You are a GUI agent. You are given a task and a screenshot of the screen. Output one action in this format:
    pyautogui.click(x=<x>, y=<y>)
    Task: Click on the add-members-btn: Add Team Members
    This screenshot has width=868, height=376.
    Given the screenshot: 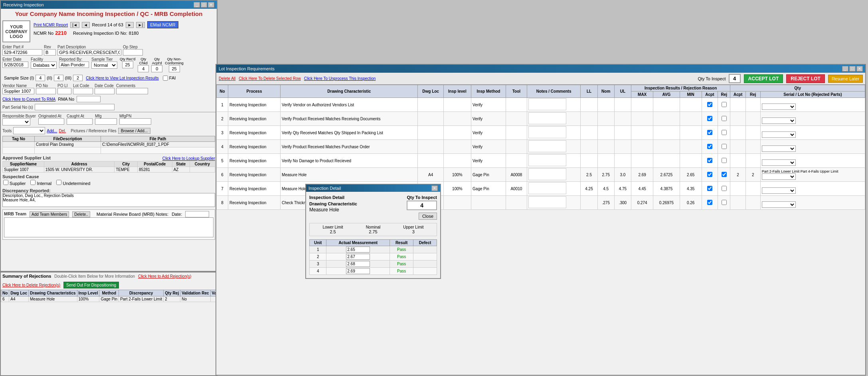 What is the action you would take?
    pyautogui.click(x=49, y=214)
    